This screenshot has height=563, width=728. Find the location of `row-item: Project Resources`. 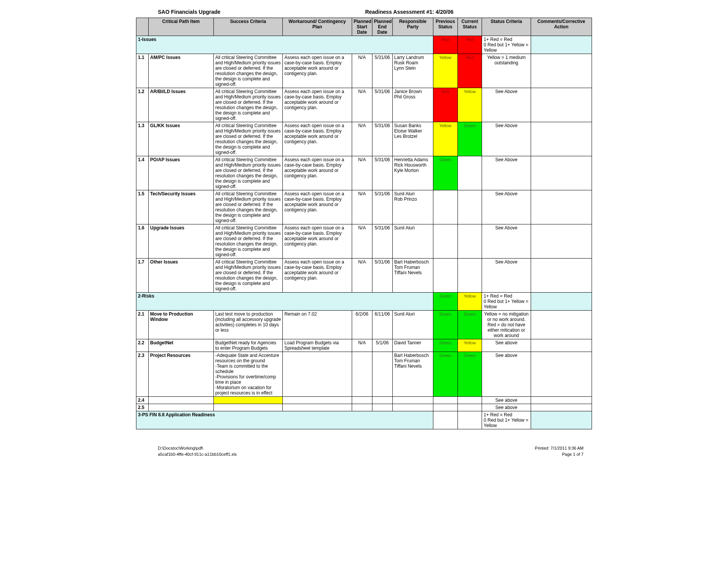

row-item: Project Resources is located at coordinates (181, 375).